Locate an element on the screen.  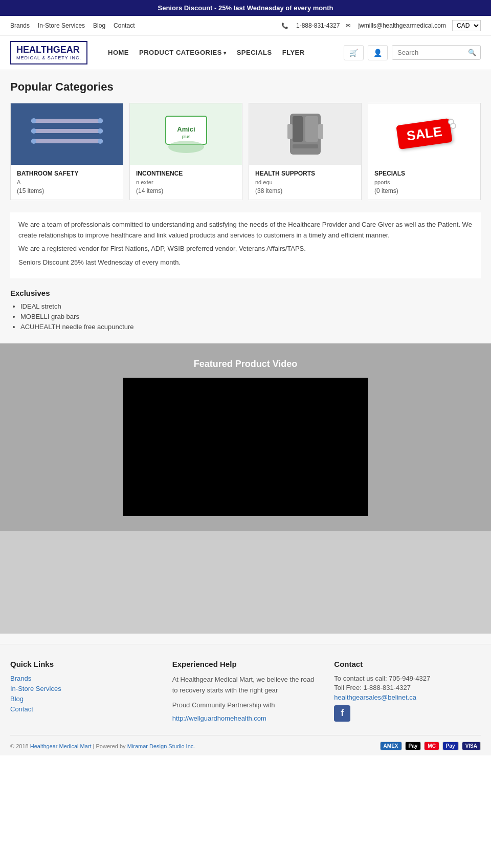
logo: HEALTHGEAR MEDICAL & SAFETY INC. is located at coordinates (49, 53).